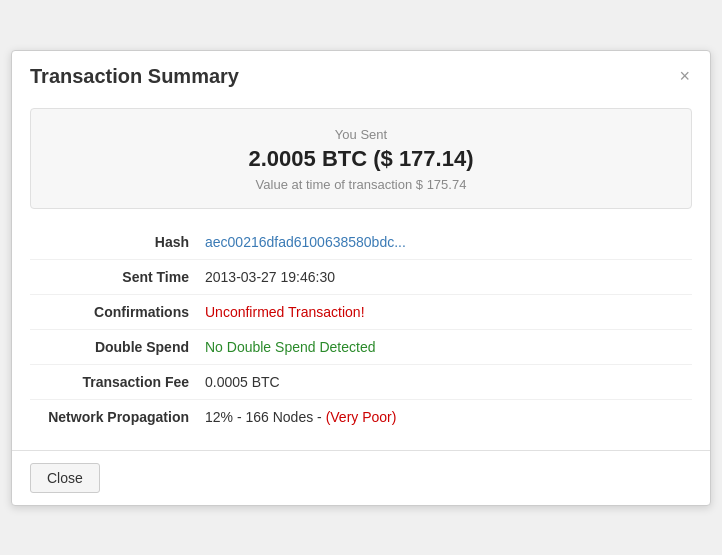 The height and width of the screenshot is (555, 722). What do you see at coordinates (361, 278) in the screenshot?
I see `detail-row: Sent Time2013-03-27 19:46:30` at bounding box center [361, 278].